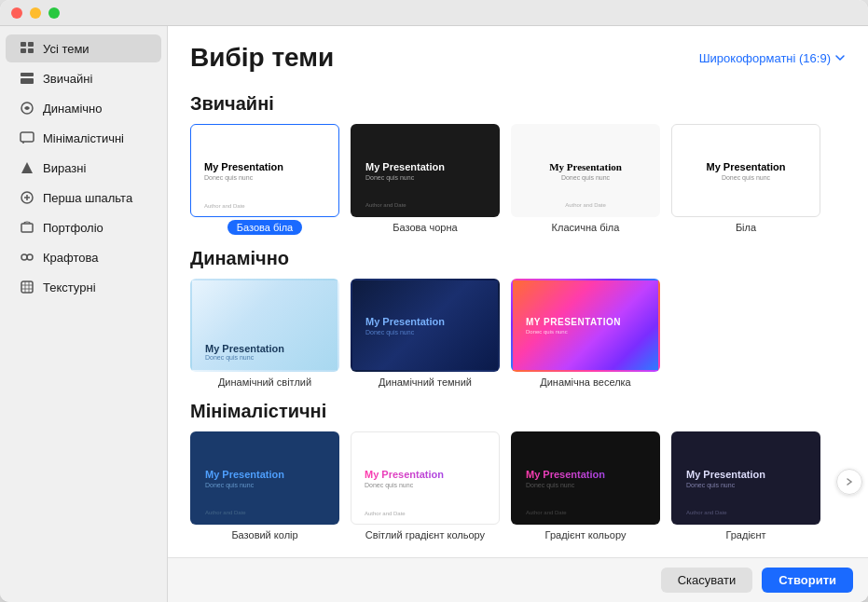 This screenshot has height=602, width=868. I want to click on theme-sub-basic-white: Donec quis nunc, so click(265, 177).